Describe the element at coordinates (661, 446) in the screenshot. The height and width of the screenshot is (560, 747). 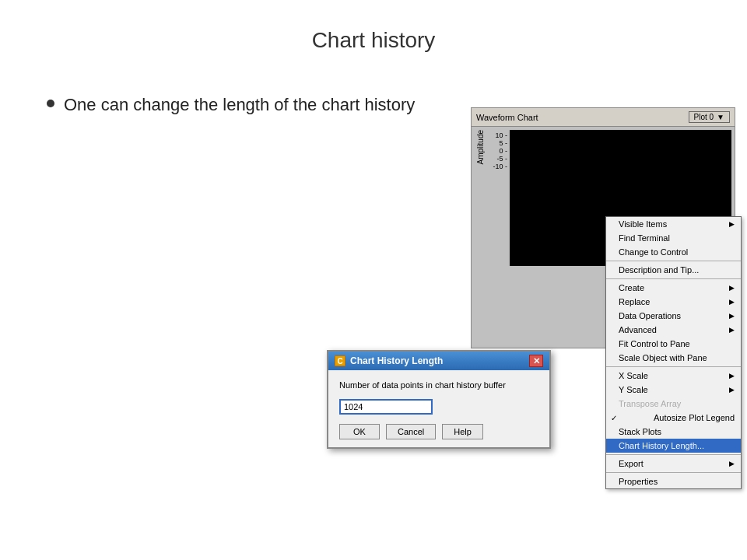
I see `menu-label: Chart History Length...` at that location.